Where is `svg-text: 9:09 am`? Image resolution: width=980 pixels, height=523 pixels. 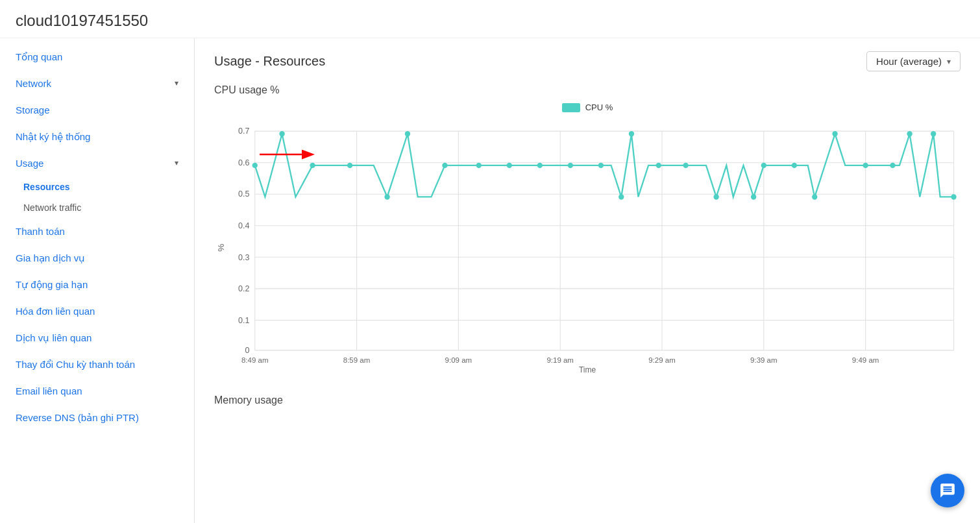 svg-text: 9:09 am is located at coordinates (459, 360).